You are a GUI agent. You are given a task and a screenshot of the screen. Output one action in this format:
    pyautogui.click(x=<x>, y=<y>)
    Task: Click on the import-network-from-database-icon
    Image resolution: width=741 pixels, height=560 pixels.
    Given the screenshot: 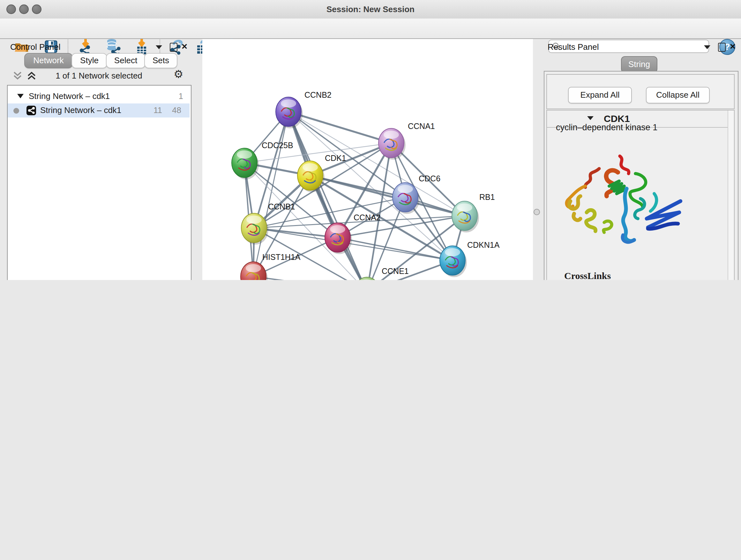 What is the action you would take?
    pyautogui.click(x=114, y=47)
    